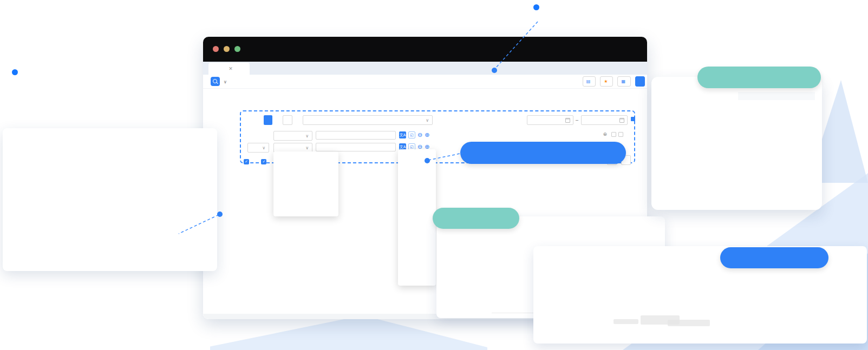 This screenshot has width=868, height=350. What do you see at coordinates (425, 68) in the screenshot?
I see `tab-strip: ✕` at bounding box center [425, 68].